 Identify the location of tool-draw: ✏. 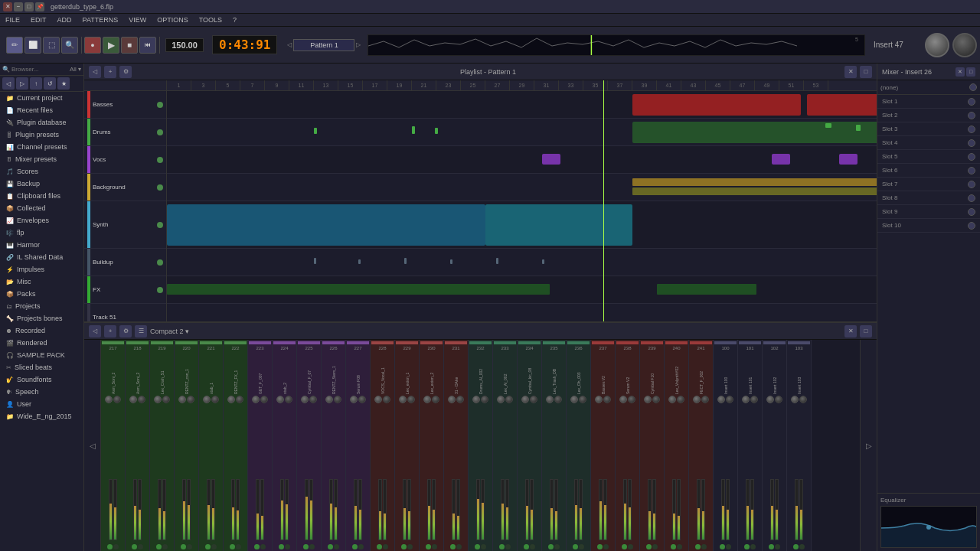
(15, 45).